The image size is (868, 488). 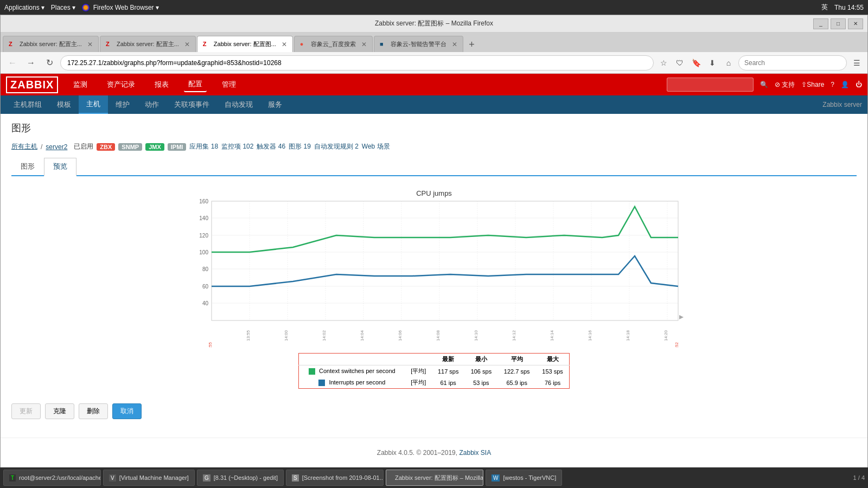 What do you see at coordinates (204, 253) in the screenshot?
I see `svg-text: 100` at bounding box center [204, 253].